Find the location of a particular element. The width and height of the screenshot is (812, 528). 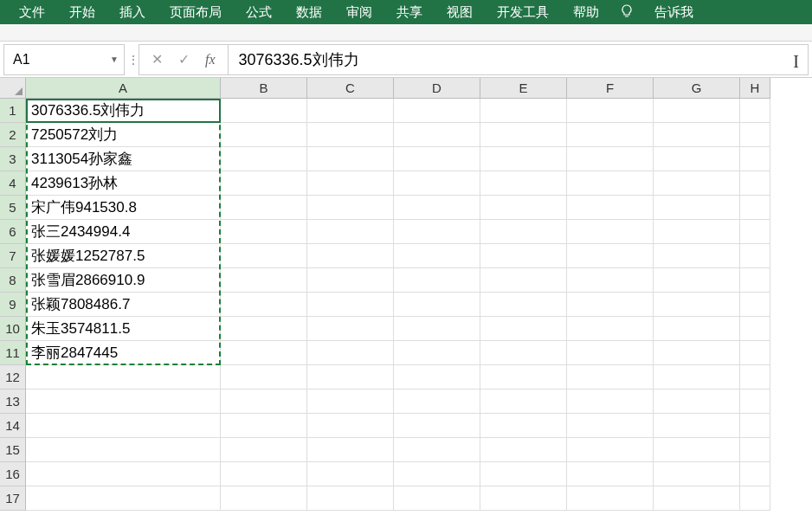

fx-icon: fx is located at coordinates (210, 60).